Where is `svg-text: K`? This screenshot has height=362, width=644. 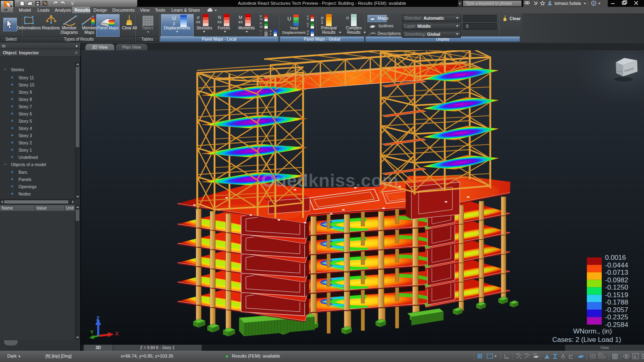 svg-text: K is located at coordinates (635, 357).